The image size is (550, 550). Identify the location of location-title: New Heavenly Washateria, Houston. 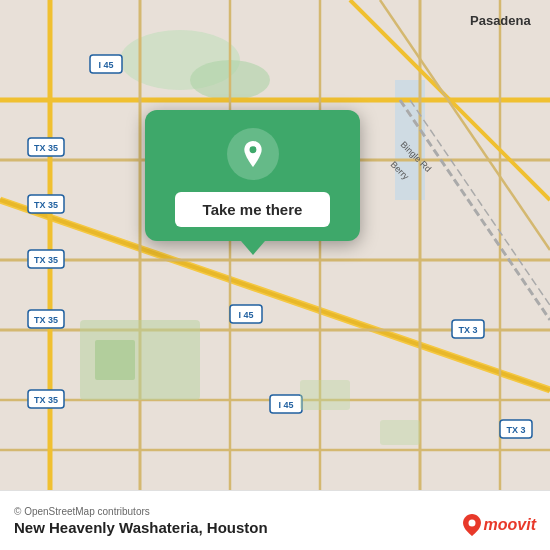
(275, 528).